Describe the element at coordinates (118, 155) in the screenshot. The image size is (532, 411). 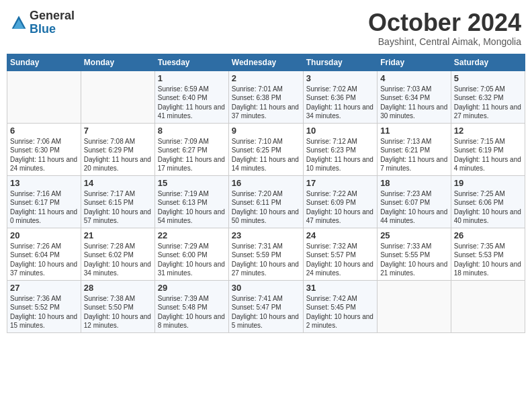
I see `day-info: Sunrise: 7:08 AM Sunset: 6:29 PM Dayligh…` at that location.